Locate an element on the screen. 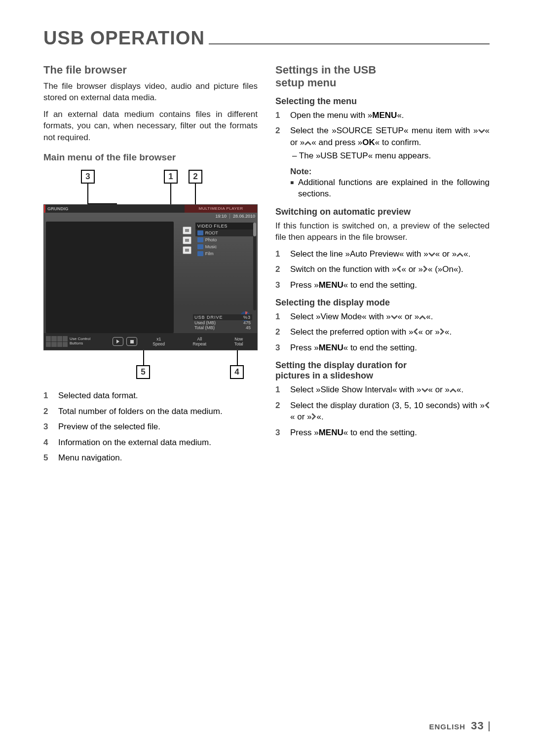 Image resolution: width=533 pixels, height=756 pixels. selecting-menu-heading: Selecting the menu is located at coordinates (382, 102).